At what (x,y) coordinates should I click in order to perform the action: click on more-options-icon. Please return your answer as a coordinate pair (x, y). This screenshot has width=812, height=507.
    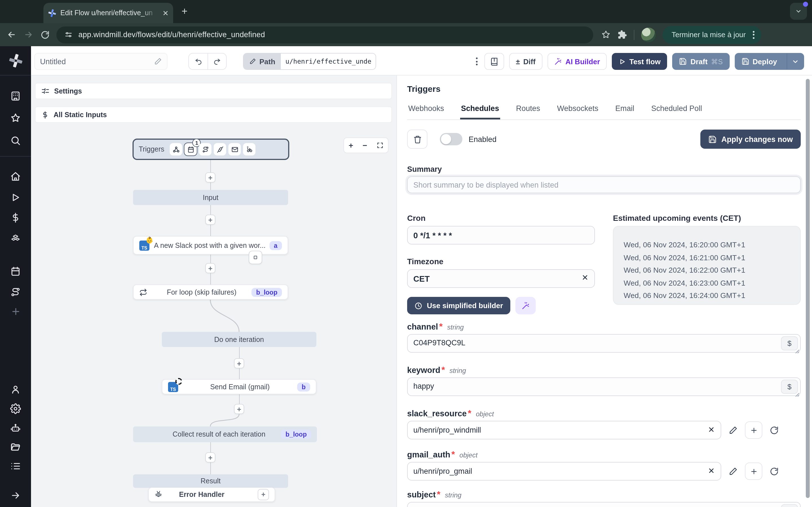
    Looking at the image, I should click on (476, 61).